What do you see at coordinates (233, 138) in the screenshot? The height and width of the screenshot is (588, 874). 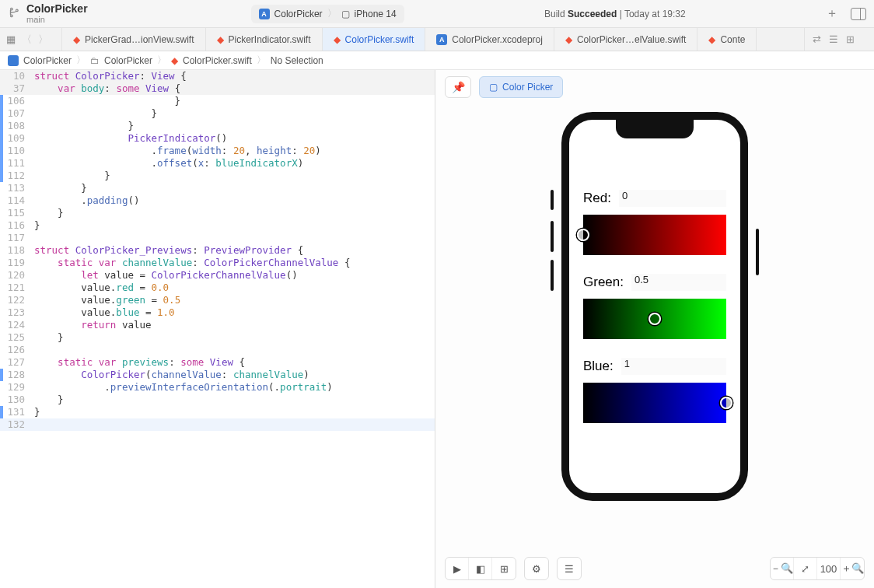 I see `code-text: PickerIndicator()` at bounding box center [233, 138].